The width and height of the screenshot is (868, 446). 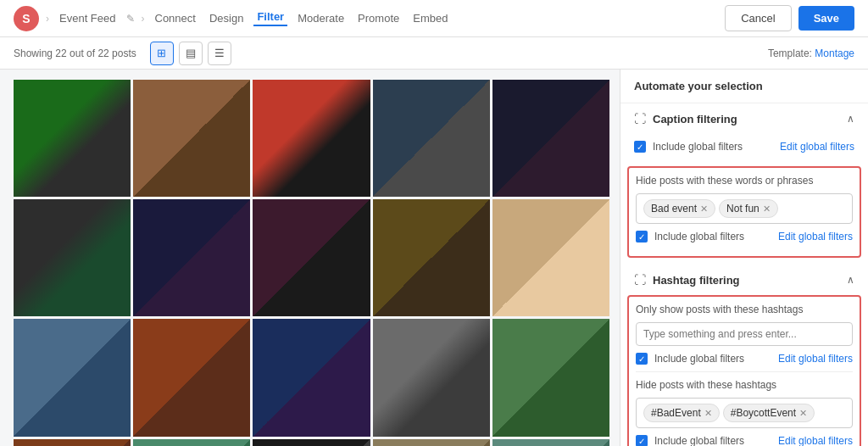 I want to click on divider, so click(x=744, y=371).